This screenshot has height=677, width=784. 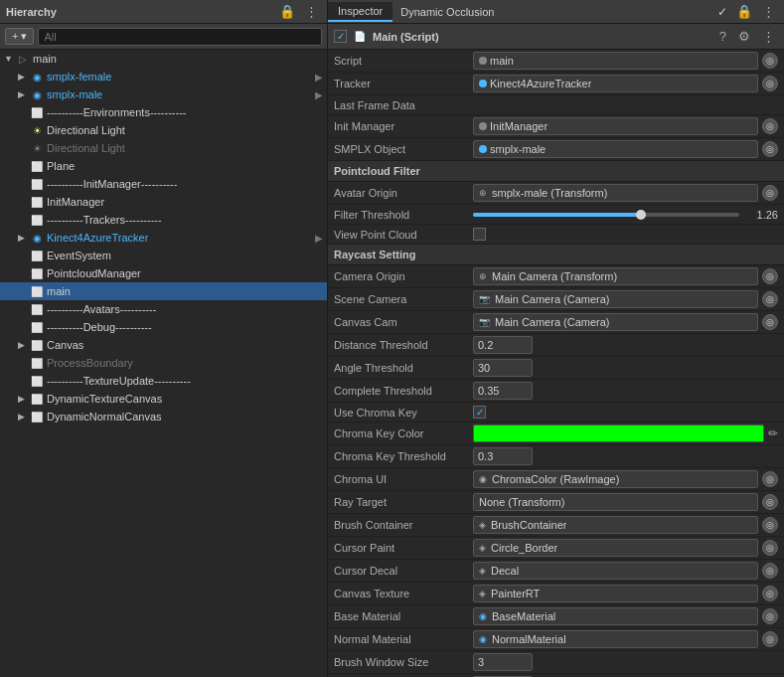 What do you see at coordinates (770, 193) in the screenshot?
I see `avatar-origin-select-btn: ◎` at bounding box center [770, 193].